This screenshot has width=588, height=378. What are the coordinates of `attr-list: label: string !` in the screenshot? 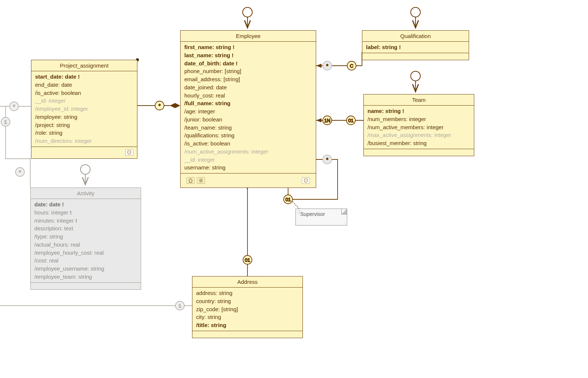 It's located at (416, 47).